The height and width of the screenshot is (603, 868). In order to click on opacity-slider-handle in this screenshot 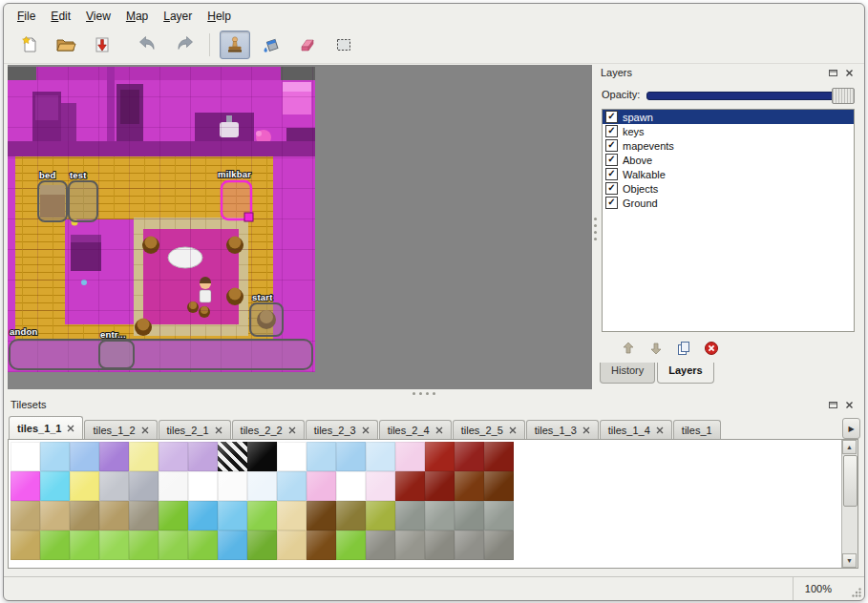, I will do `click(843, 95)`.